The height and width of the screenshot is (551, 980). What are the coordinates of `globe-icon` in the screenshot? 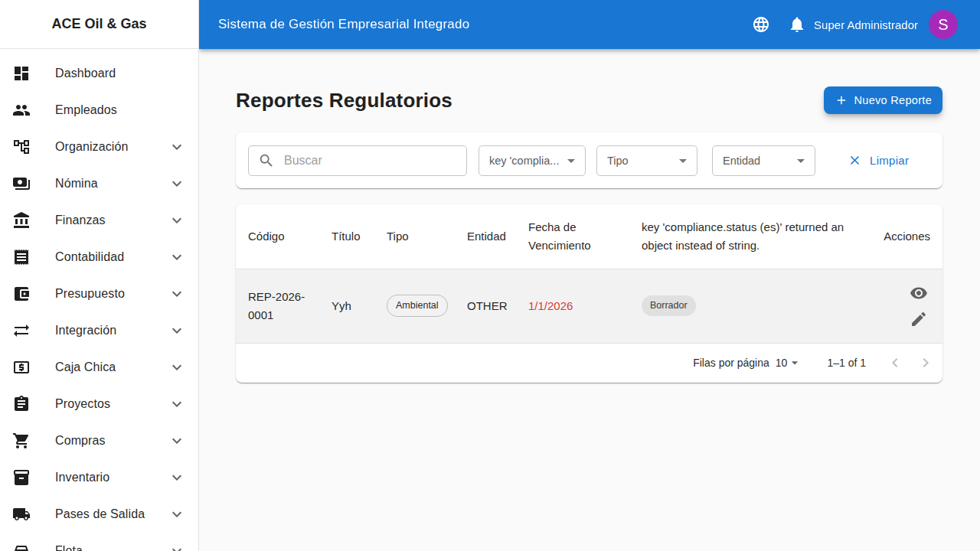 It's located at (761, 24).